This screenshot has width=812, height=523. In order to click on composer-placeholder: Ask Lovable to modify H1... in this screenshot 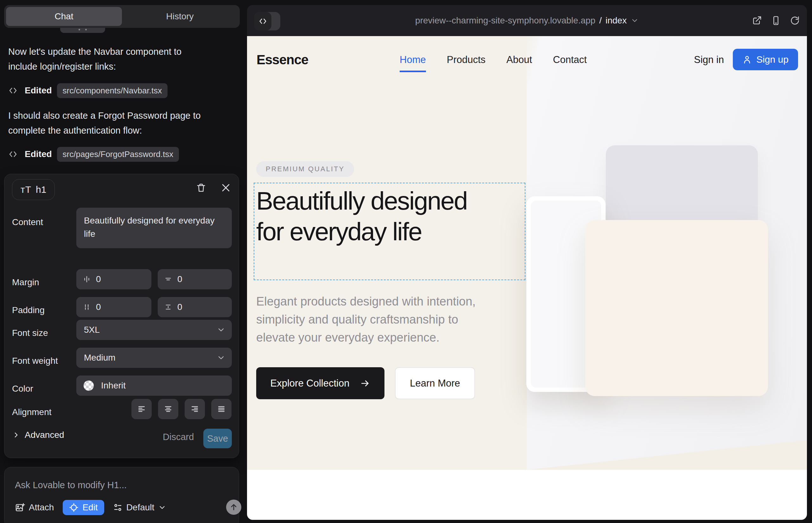, I will do `click(71, 485)`.